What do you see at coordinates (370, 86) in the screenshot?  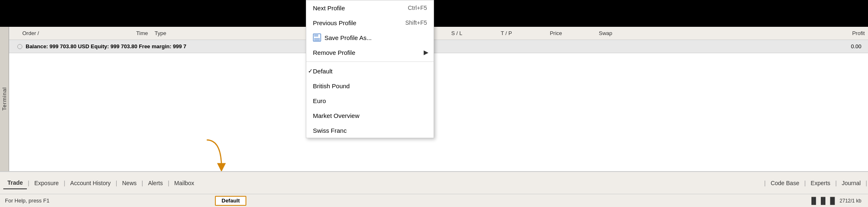 I see `menu-british-pound: British Pound` at bounding box center [370, 86].